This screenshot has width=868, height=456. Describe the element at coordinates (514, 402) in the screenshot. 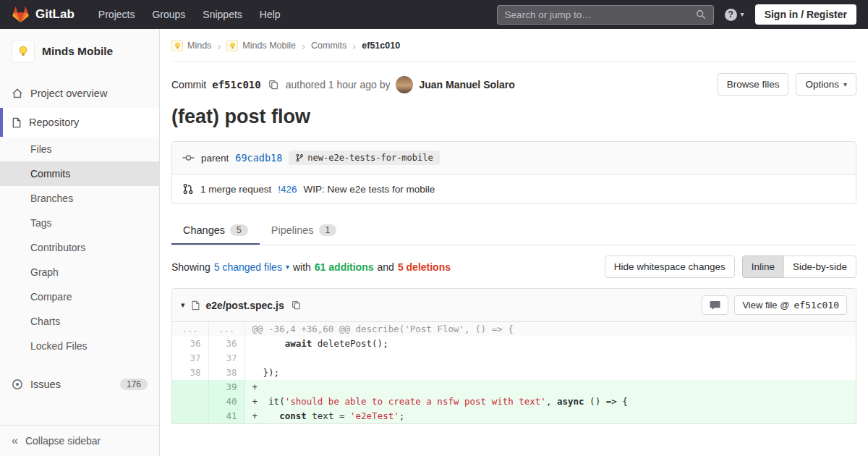

I see `diff-row: 40+ it('should be able to create a nsfw …` at that location.